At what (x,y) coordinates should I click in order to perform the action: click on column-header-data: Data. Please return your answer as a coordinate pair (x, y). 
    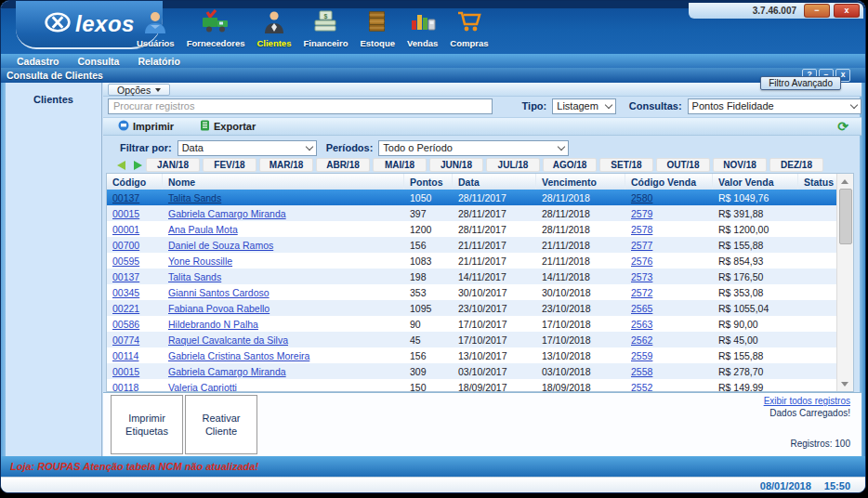
    Looking at the image, I should click on (494, 182).